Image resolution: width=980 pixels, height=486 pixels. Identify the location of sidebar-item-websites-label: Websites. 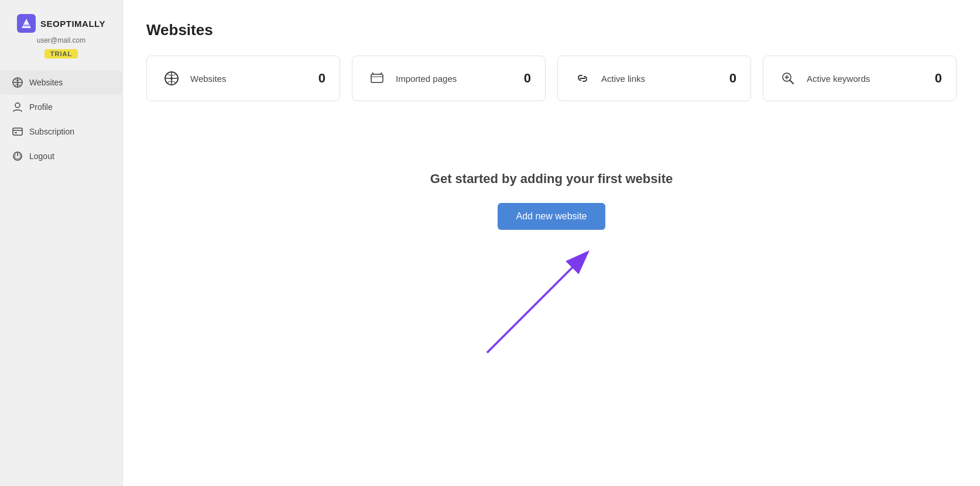
(46, 82).